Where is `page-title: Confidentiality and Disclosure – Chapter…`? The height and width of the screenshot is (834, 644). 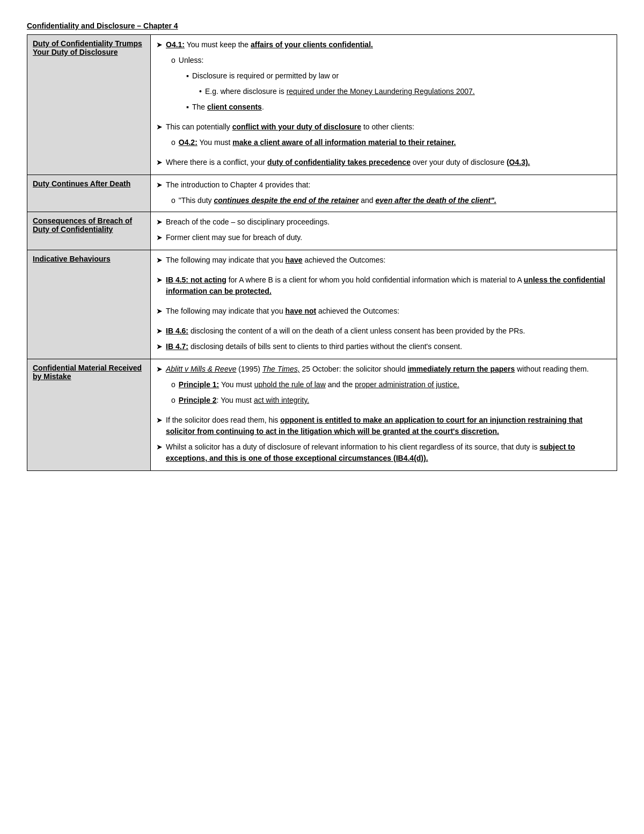
page-title: Confidentiality and Disclosure – Chapter… is located at coordinates (322, 26).